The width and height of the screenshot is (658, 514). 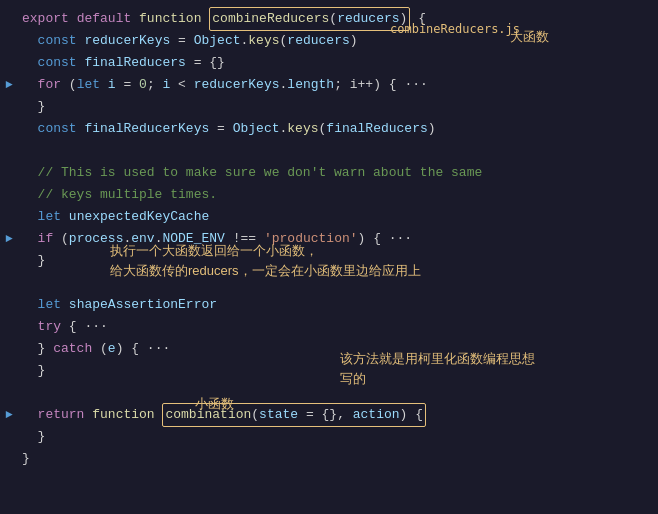 What do you see at coordinates (329, 19) in the screenshot?
I see `code-line: export default function combineReducers(…` at bounding box center [329, 19].